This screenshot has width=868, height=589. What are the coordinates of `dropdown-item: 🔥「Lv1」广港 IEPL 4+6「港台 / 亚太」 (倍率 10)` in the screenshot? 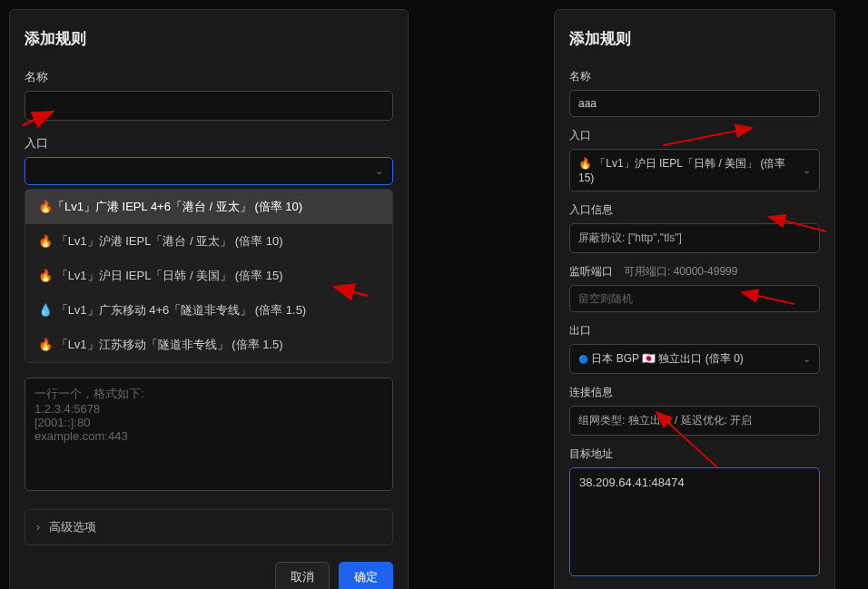 It's located at (209, 207).